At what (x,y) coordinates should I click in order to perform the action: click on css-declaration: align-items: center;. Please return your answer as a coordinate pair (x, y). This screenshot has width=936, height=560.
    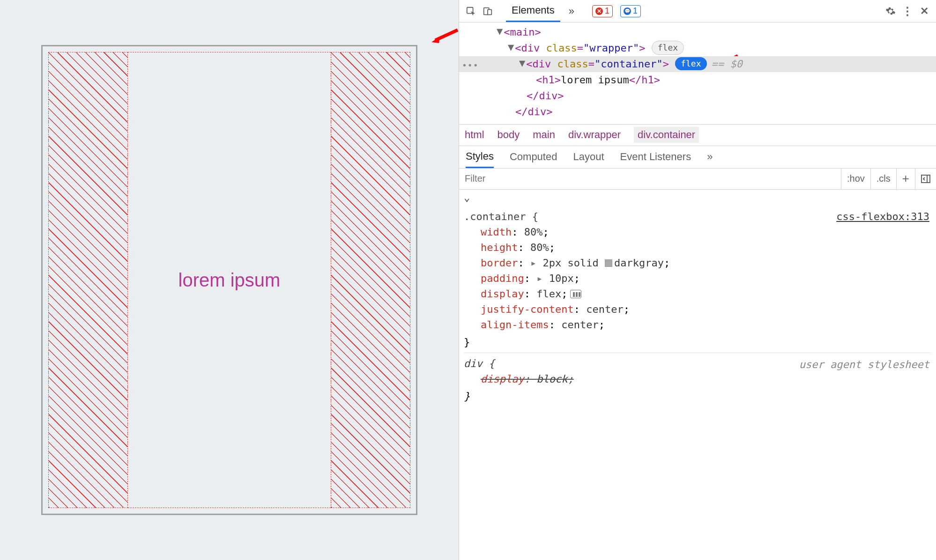
    Looking at the image, I should click on (698, 325).